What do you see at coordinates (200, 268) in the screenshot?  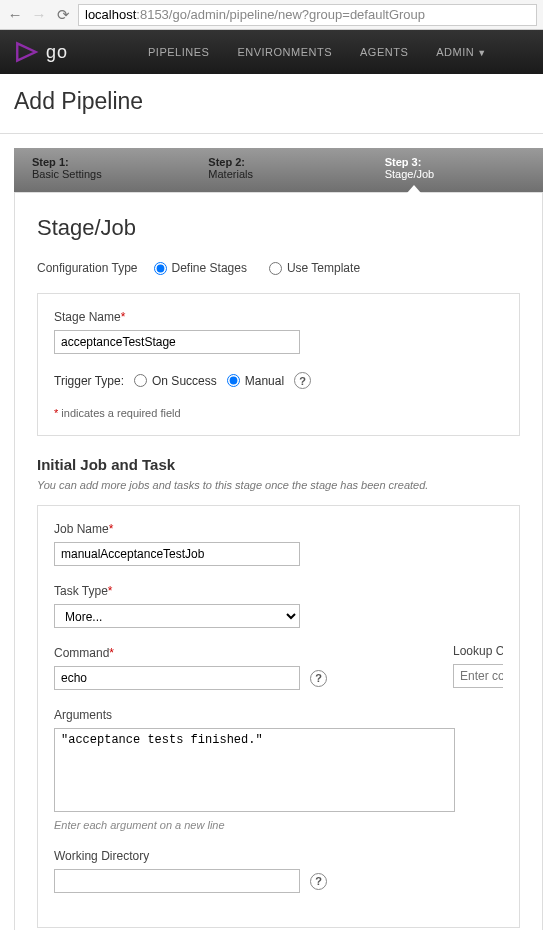 I see `radio-define-stages: Define Stages` at bounding box center [200, 268].